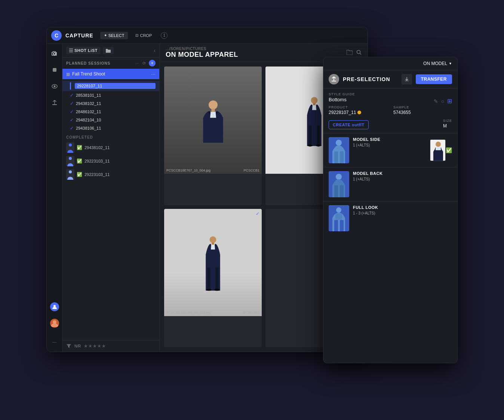 The width and height of the screenshot is (504, 420). What do you see at coordinates (390, 218) in the screenshot?
I see `shot-type-row-full-look: FULL LOOK 1 - 3 (+ALTS)` at bounding box center [390, 218].